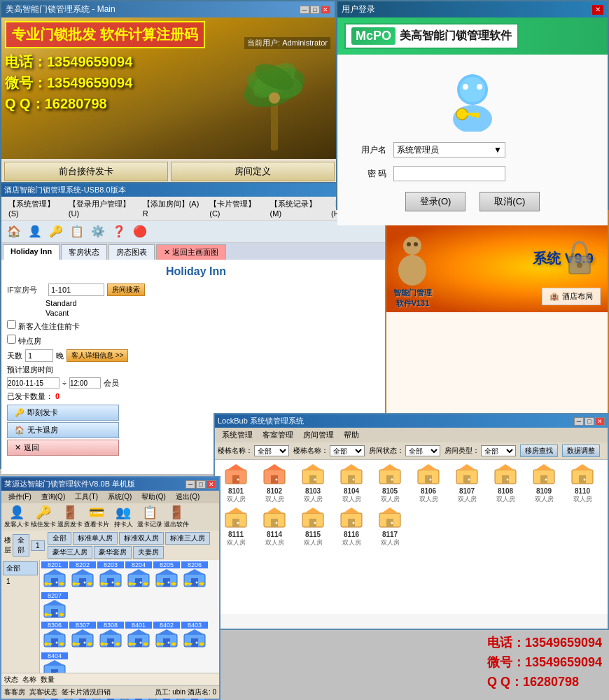 The height and width of the screenshot is (700, 609). Describe the element at coordinates (95, 538) in the screenshot. I see `type-single-btn: 标准单人房` at that location.